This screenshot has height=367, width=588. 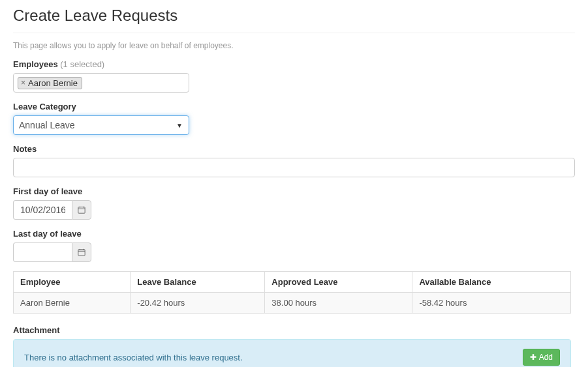 What do you see at coordinates (294, 192) in the screenshot?
I see `first-day-label: First day of leave` at bounding box center [294, 192].